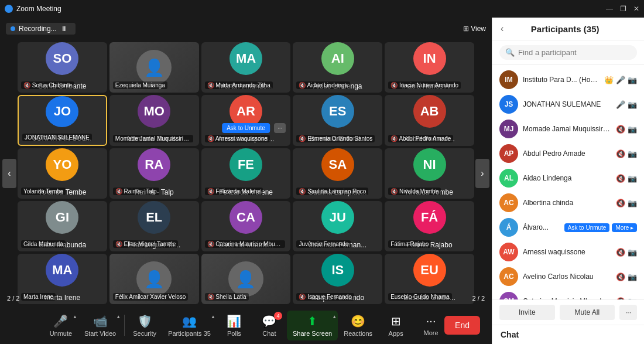 Image resolution: width=644 pixels, height=344 pixels. I want to click on tile-participant-name: 🔇 Sonia Chibante, so click(48, 86).